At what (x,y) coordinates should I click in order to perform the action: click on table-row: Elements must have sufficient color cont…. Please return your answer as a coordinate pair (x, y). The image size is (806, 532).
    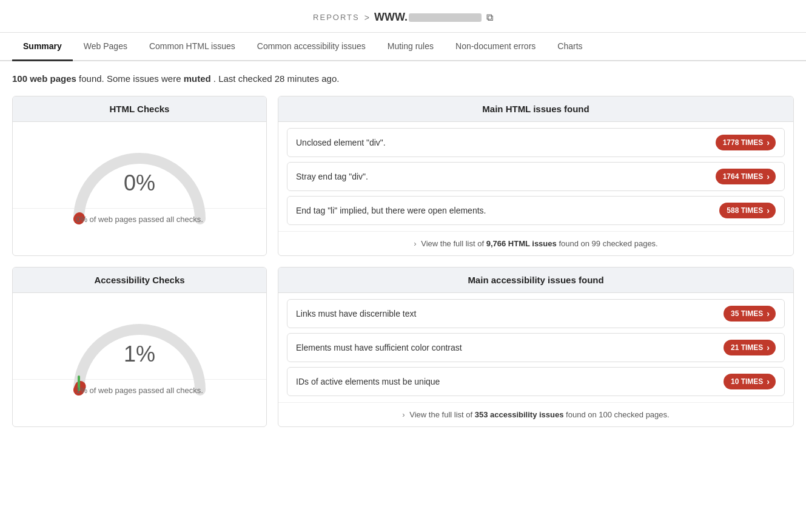
    Looking at the image, I should click on (536, 348).